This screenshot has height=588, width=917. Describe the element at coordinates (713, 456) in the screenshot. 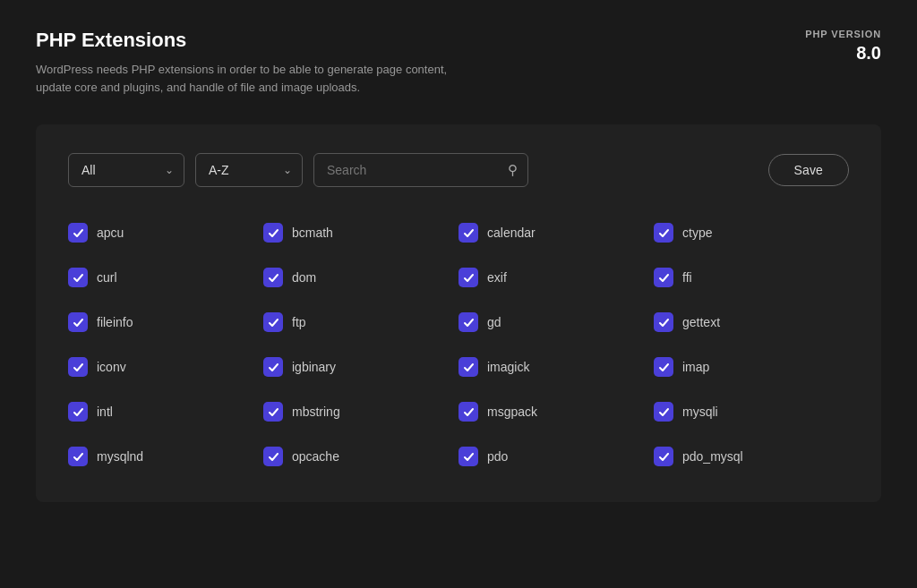

I see `extension-name: pdo_mysql` at that location.